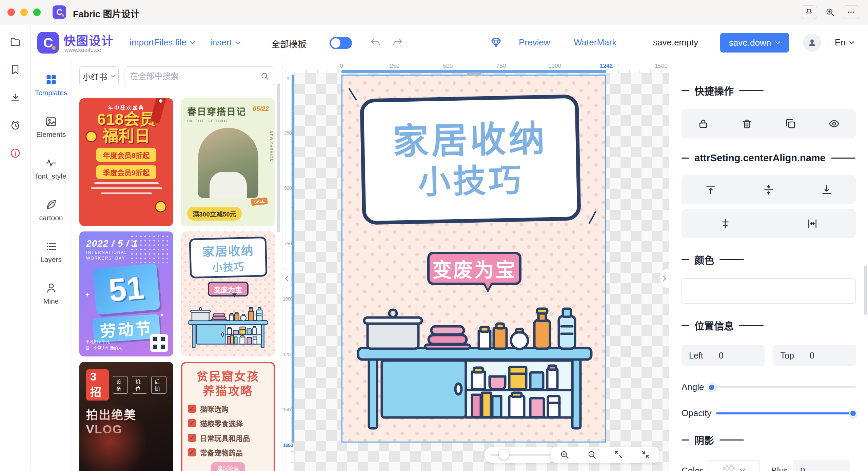  What do you see at coordinates (51, 246) in the screenshot?
I see `layers-list-icon` at bounding box center [51, 246].